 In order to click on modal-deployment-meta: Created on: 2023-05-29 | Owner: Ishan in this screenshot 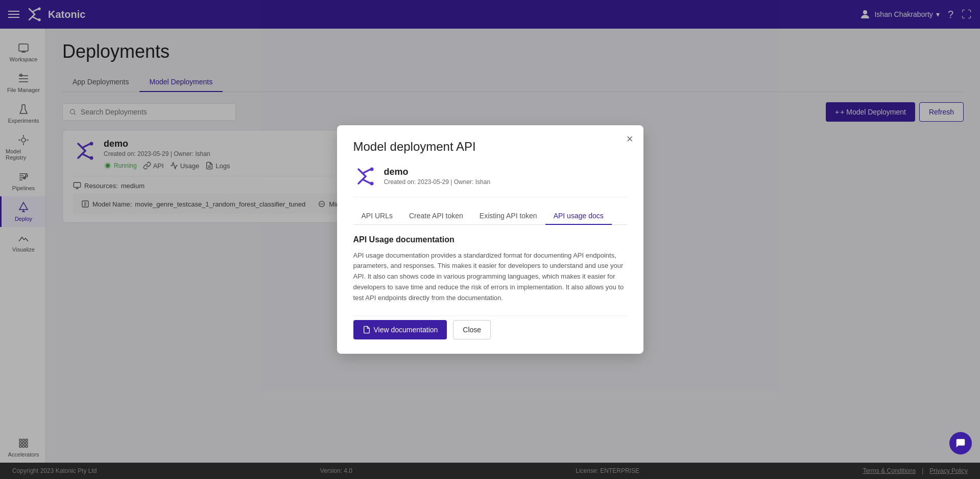, I will do `click(437, 182)`.